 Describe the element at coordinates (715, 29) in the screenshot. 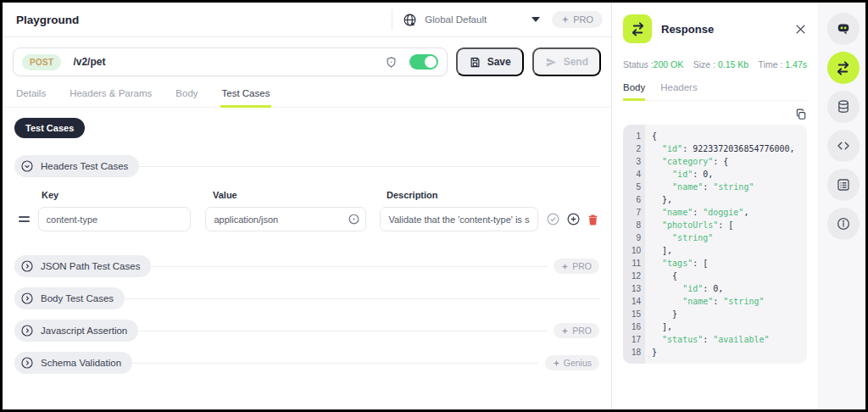

I see `response-header: Response` at that location.